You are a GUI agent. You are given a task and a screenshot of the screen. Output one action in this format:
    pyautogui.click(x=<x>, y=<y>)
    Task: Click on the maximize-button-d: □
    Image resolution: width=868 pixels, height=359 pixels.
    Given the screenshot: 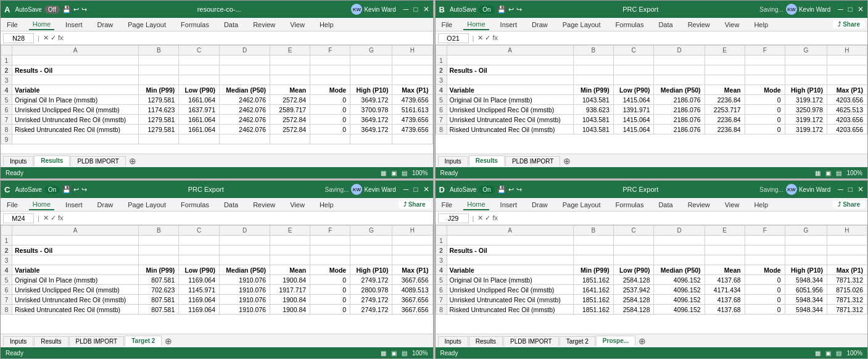 What is the action you would take?
    pyautogui.click(x=850, y=189)
    